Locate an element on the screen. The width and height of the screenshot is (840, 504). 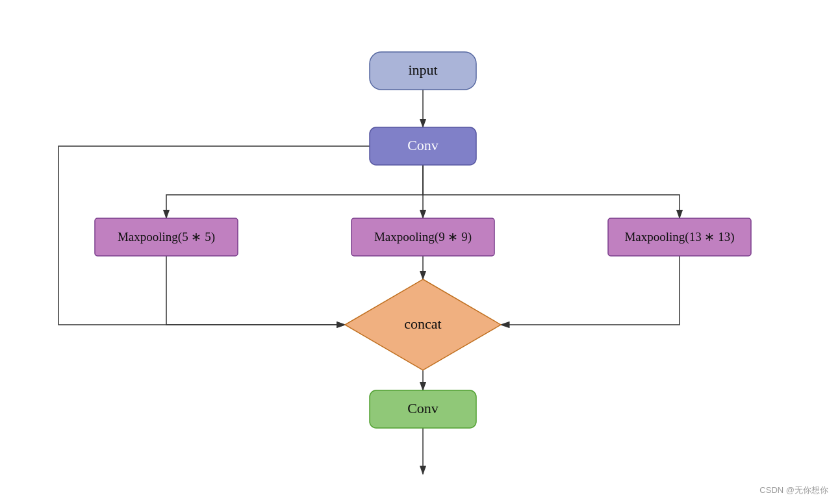
input-label: input is located at coordinates (422, 70).